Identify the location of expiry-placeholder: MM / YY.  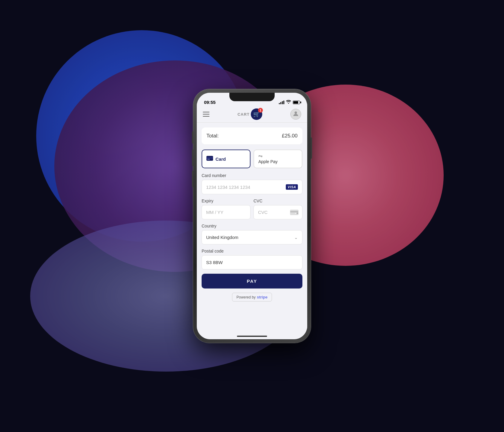
(215, 212).